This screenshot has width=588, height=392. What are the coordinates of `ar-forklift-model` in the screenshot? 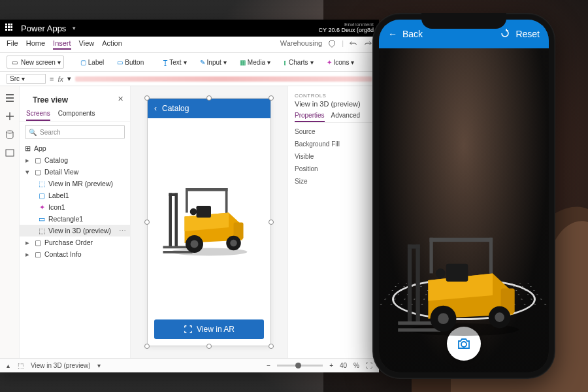 It's located at (464, 282).